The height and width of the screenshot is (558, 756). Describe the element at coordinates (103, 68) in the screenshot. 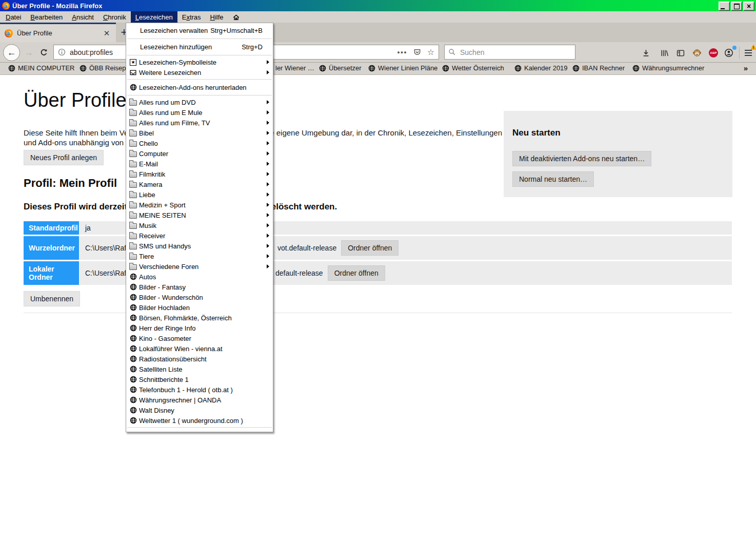

I see `bookmark-öbb-reisep: ÖBB Reisep` at that location.